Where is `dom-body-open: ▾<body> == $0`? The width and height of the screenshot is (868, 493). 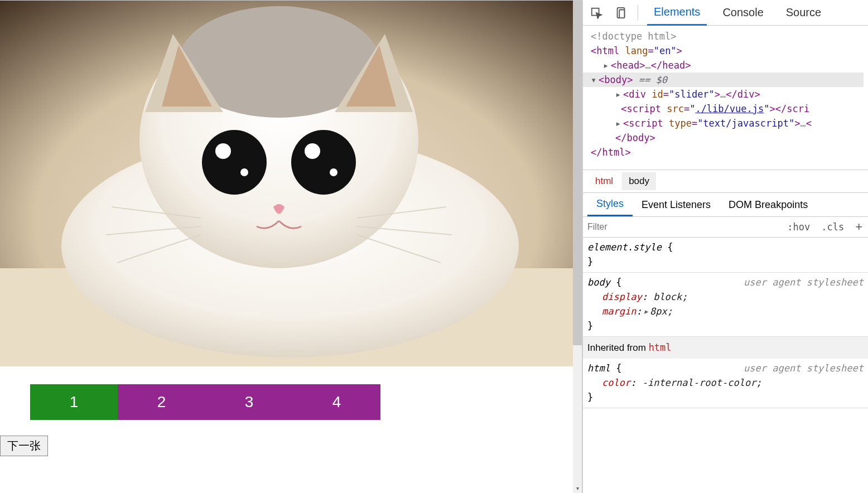
dom-body-open: ▾<body> == $0 is located at coordinates (723, 80).